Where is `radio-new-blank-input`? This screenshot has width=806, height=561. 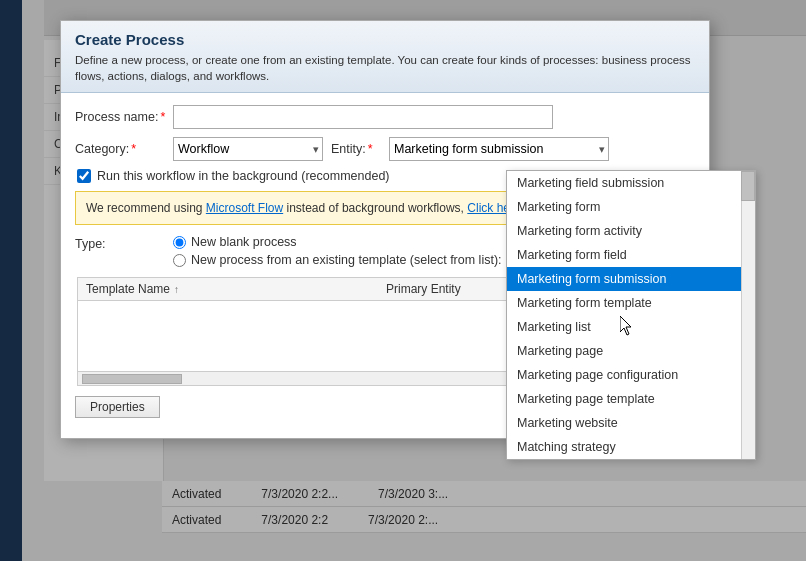 radio-new-blank-input is located at coordinates (180, 242).